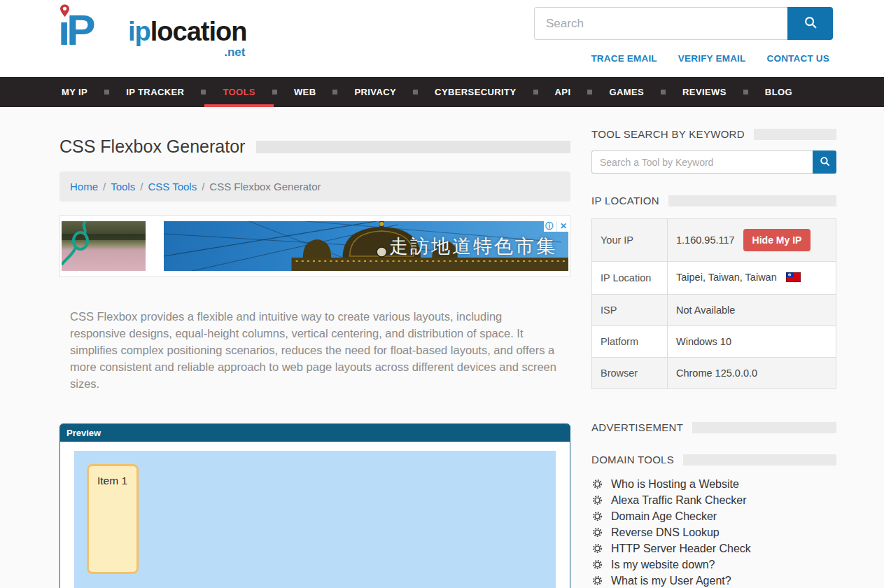  Describe the element at coordinates (150, 29) in the screenshot. I see `site-logo: ıP iplocation .net` at that location.